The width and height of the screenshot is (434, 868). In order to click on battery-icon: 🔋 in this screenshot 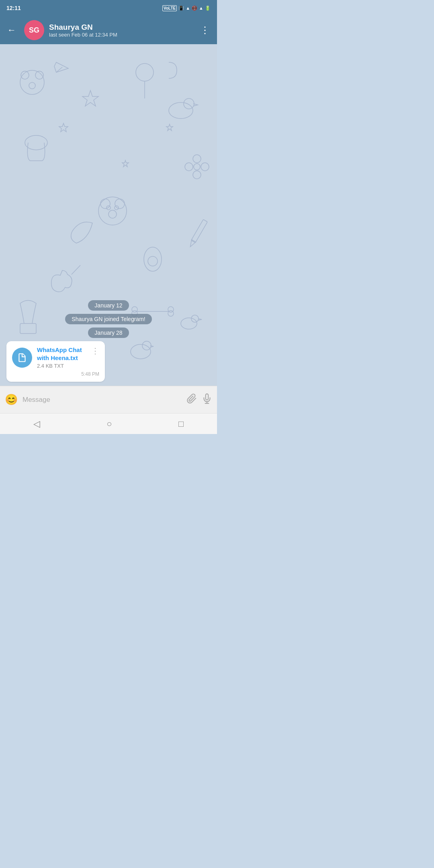, I will do `click(208, 8)`.